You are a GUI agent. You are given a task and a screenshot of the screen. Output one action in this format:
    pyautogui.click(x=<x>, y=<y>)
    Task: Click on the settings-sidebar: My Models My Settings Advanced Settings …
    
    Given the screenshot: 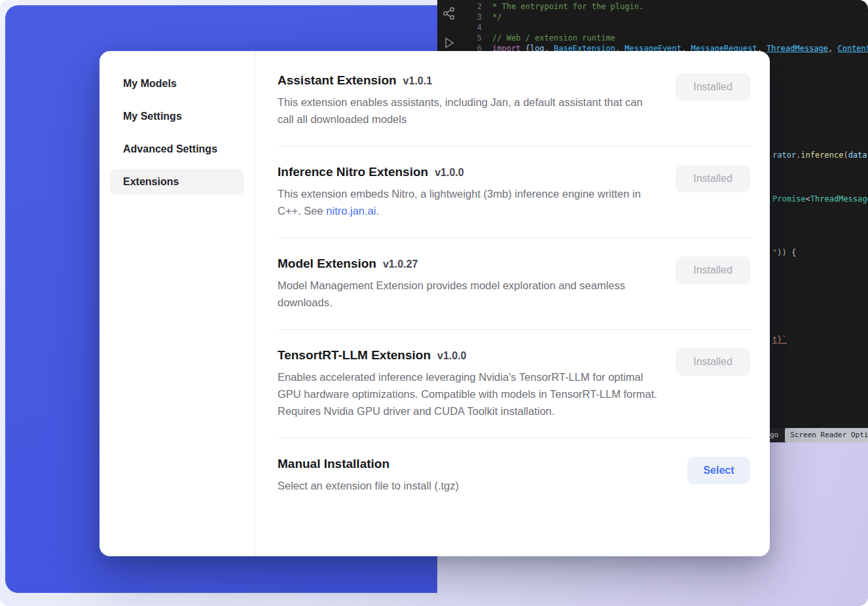 What is the action you would take?
    pyautogui.click(x=177, y=304)
    